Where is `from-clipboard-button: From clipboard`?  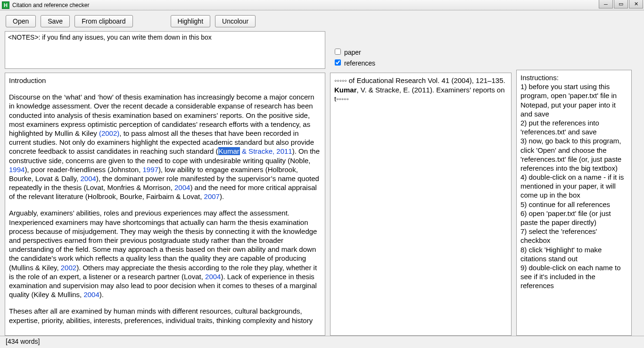 from-clipboard-button: From clipboard is located at coordinates (104, 21).